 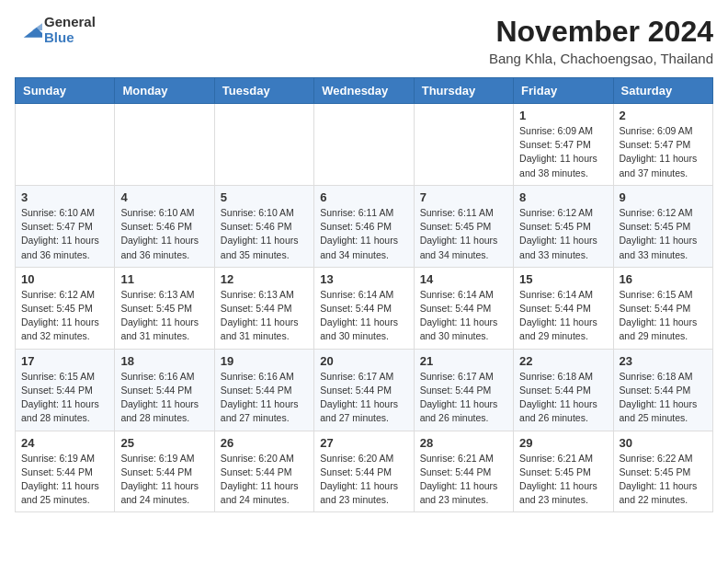 What do you see at coordinates (364, 471) in the screenshot?
I see `calendar-week-row: 24Sunrise: 6:19 AM Sunset: 5:44 PM Dayli…` at bounding box center [364, 471].